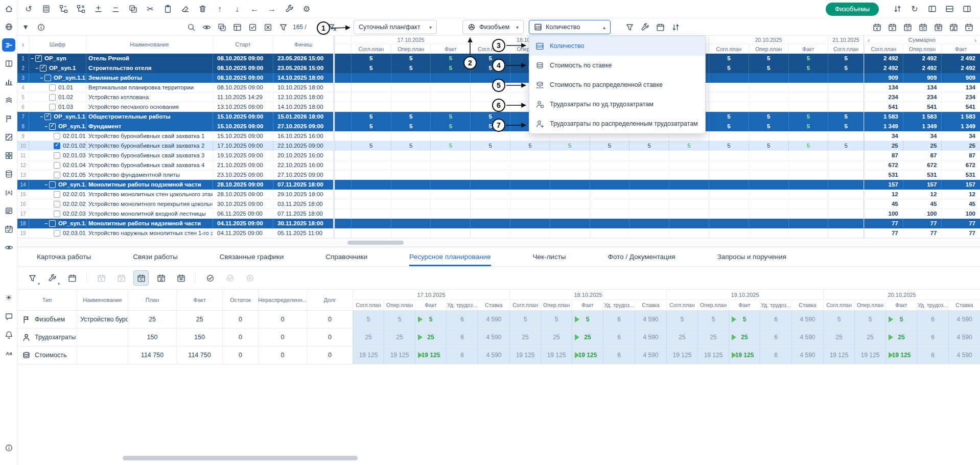 This screenshot has height=465, width=980. Describe the element at coordinates (175, 204) in the screenshot. I see `work-row: 1602.02.02Устройство монолитного перекры…` at that location.